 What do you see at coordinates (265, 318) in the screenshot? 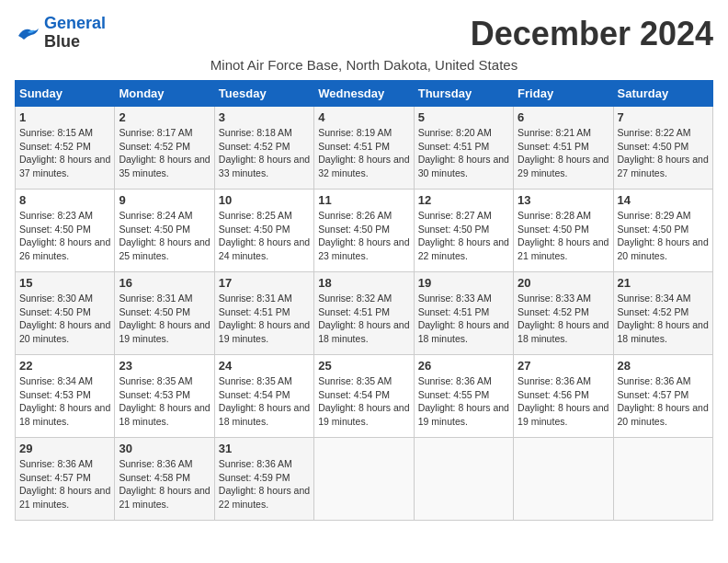
I see `day-detail: Sunrise: 8:31 AM Sunset: 4:51 PM Dayligh…` at bounding box center [265, 318].